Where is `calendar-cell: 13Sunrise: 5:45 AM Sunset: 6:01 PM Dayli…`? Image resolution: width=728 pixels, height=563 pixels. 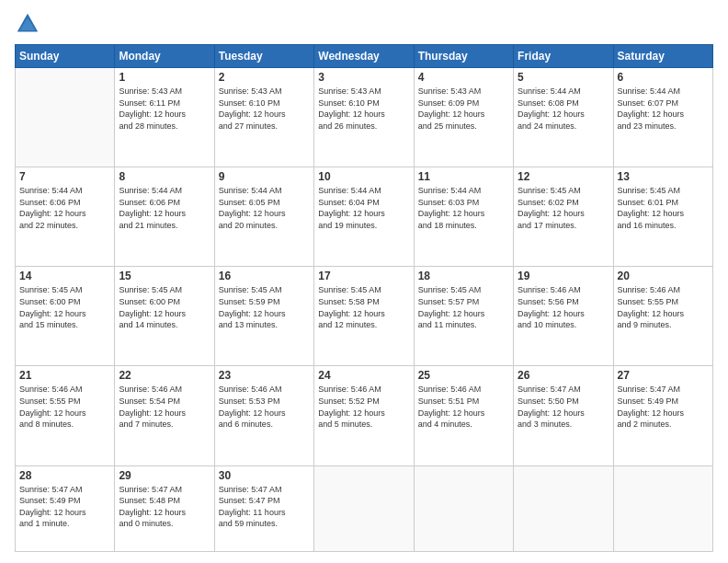 calendar-cell: 13Sunrise: 5:45 AM Sunset: 6:01 PM Dayli… is located at coordinates (663, 217).